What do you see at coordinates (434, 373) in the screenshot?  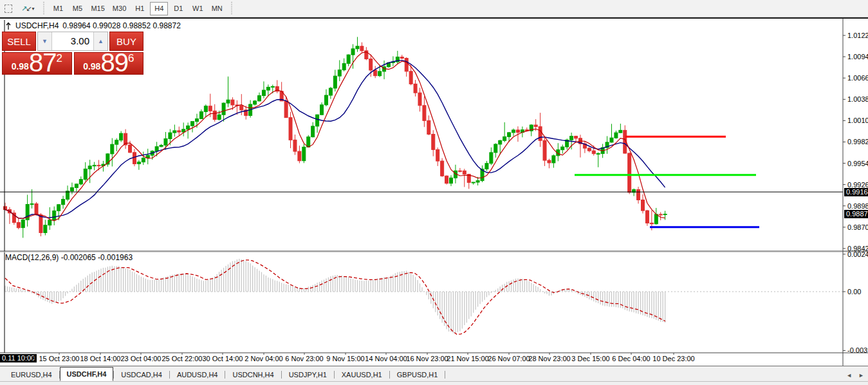 I see `symbol-tab-bar: EURUSD,H4 USDCHF,H4 USDCAD,H4 AUDUSD,H4 …` at bounding box center [434, 373].